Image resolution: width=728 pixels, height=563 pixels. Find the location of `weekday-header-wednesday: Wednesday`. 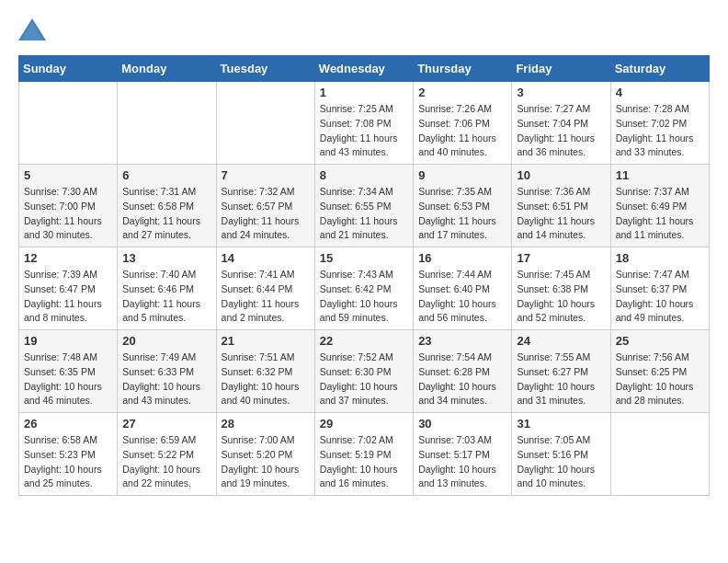

weekday-header-wednesday: Wednesday is located at coordinates (364, 69).